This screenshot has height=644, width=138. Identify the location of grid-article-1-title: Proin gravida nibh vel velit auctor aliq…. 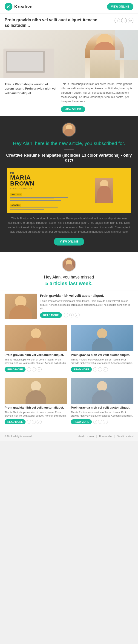
(36, 355).